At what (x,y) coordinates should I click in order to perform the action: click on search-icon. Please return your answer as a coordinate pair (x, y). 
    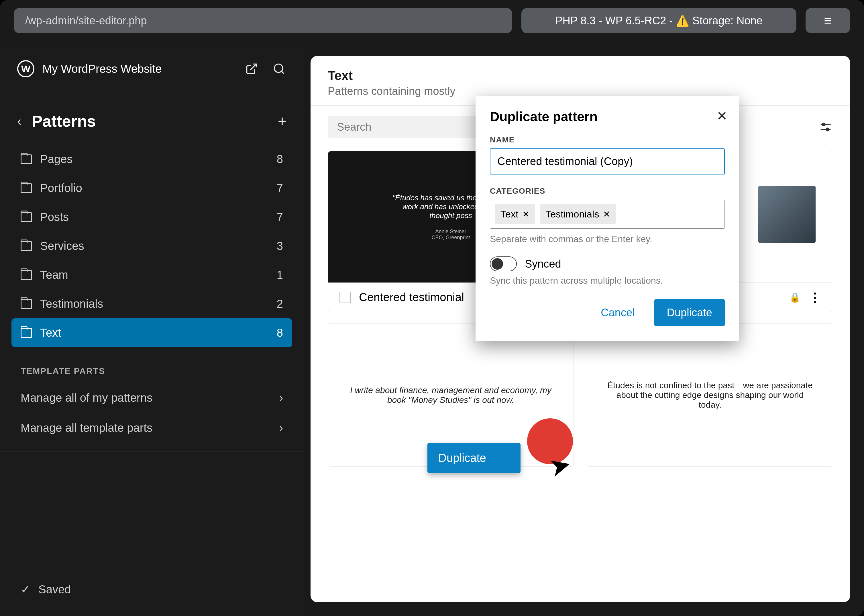
    Looking at the image, I should click on (279, 69).